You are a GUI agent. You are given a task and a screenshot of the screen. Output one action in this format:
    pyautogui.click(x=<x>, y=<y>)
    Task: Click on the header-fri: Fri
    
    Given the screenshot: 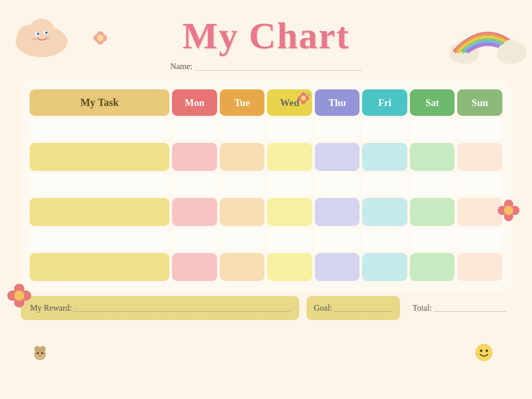 What is the action you would take?
    pyautogui.click(x=384, y=103)
    